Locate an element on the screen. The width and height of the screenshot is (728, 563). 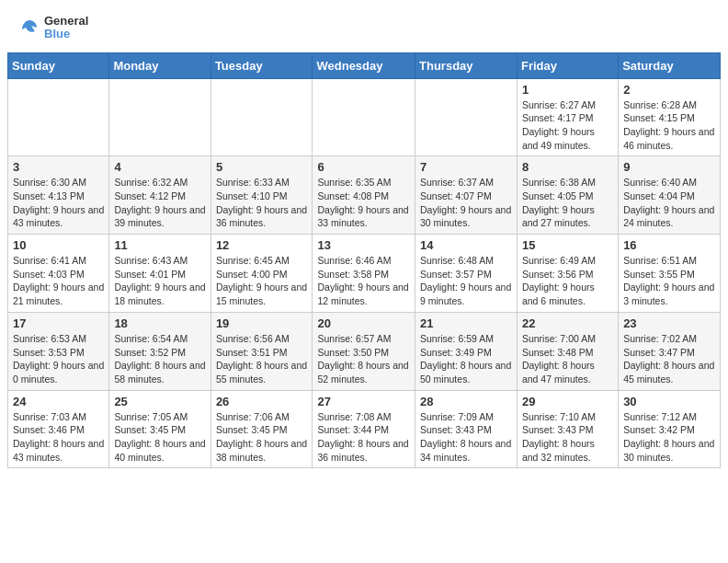
day-info: Sunrise: 6:54 AM Sunset: 3:52 PM Dayligh… is located at coordinates (160, 359).